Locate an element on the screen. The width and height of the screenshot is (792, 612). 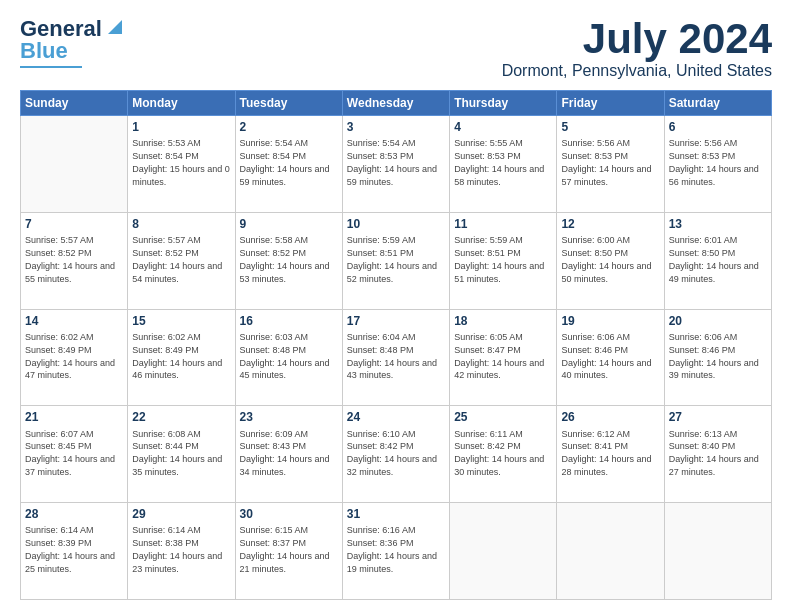
table-row: 17 Sunrise: 6:04 AMSunset: 8:48 PMDaylig… is located at coordinates (396, 358).